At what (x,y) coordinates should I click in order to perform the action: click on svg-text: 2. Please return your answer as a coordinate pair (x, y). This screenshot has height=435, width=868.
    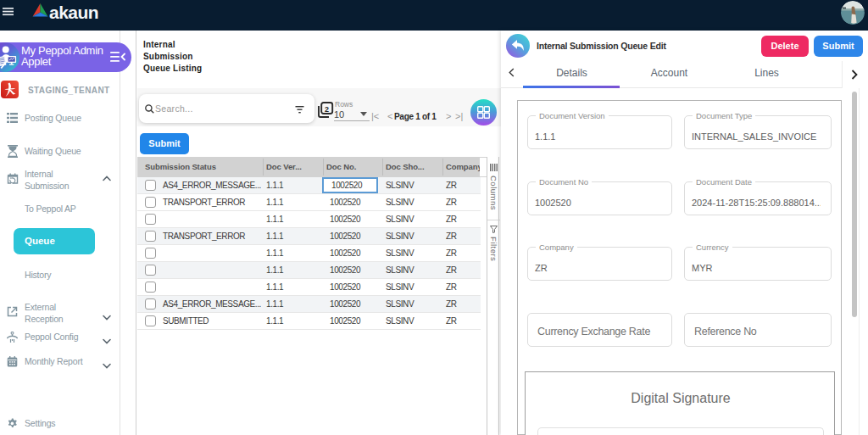
    Looking at the image, I should click on (327, 109).